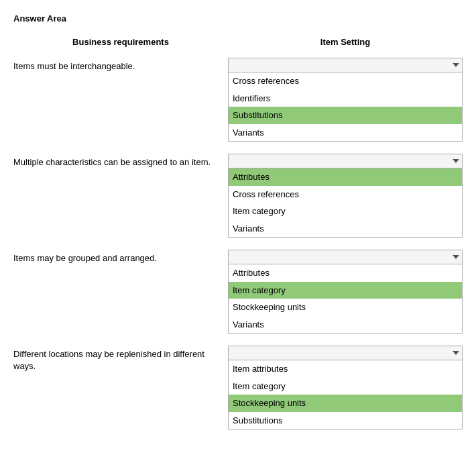  I want to click on dropdown-item: Item attributes, so click(345, 369).